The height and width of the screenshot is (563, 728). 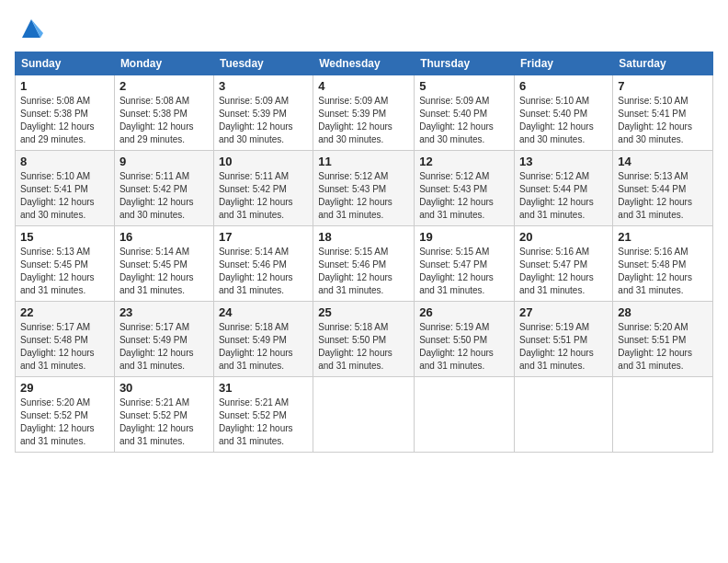 I want to click on table-row: 6 Sunrise: 5:10 AMSunset: 5:40 PMDayligh…, so click(x=564, y=113).